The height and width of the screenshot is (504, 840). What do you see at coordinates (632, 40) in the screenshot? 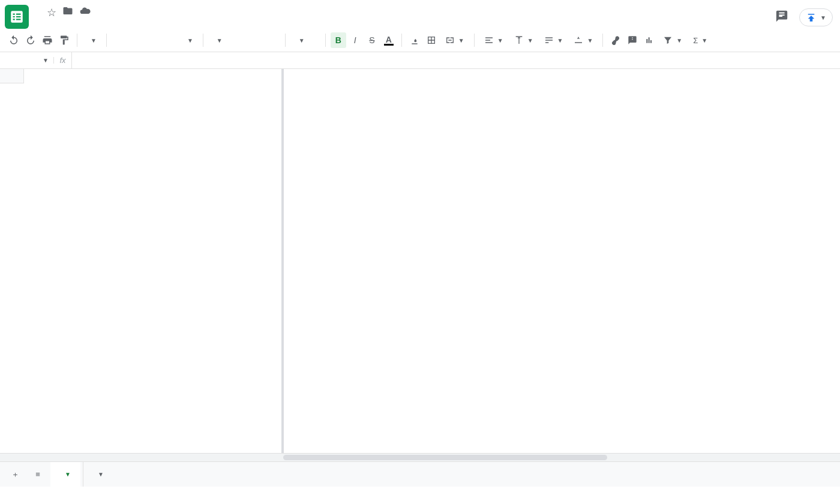
I see `comment-button` at bounding box center [632, 40].